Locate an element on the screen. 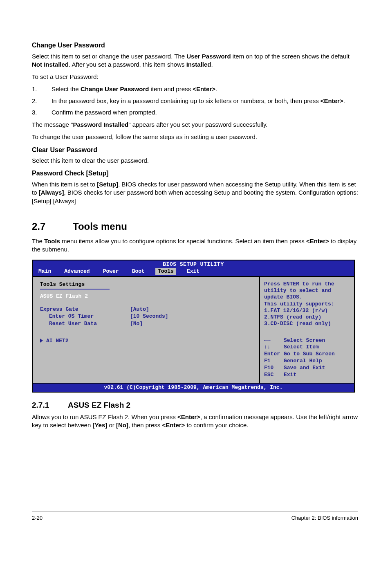 This screenshot has width=390, height=588. heading-password-check: Password Check [Setup] is located at coordinates (195, 173).